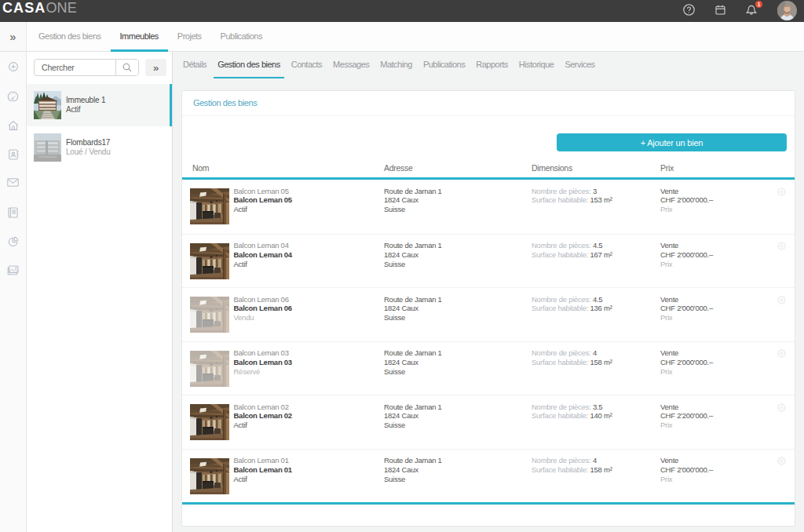 Image resolution: width=804 pixels, height=532 pixels. Describe the element at coordinates (249, 65) in the screenshot. I see `detail-tab: Gestion des biens` at that location.